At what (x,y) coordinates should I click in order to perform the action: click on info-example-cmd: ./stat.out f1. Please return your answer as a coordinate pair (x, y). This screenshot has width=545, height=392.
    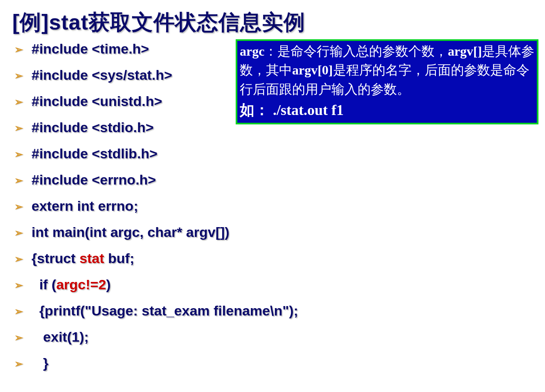
    Looking at the image, I should click on (306, 110).